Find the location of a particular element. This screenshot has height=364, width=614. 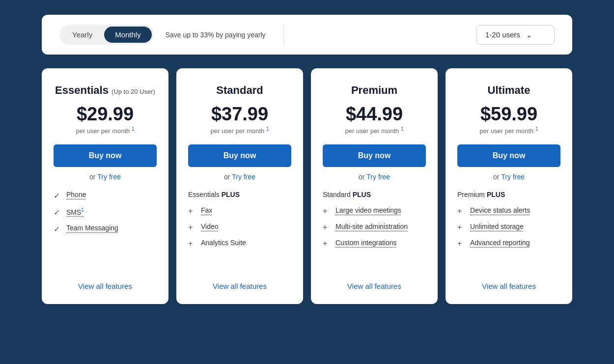

view-all-link-premium: View all features is located at coordinates (374, 286).